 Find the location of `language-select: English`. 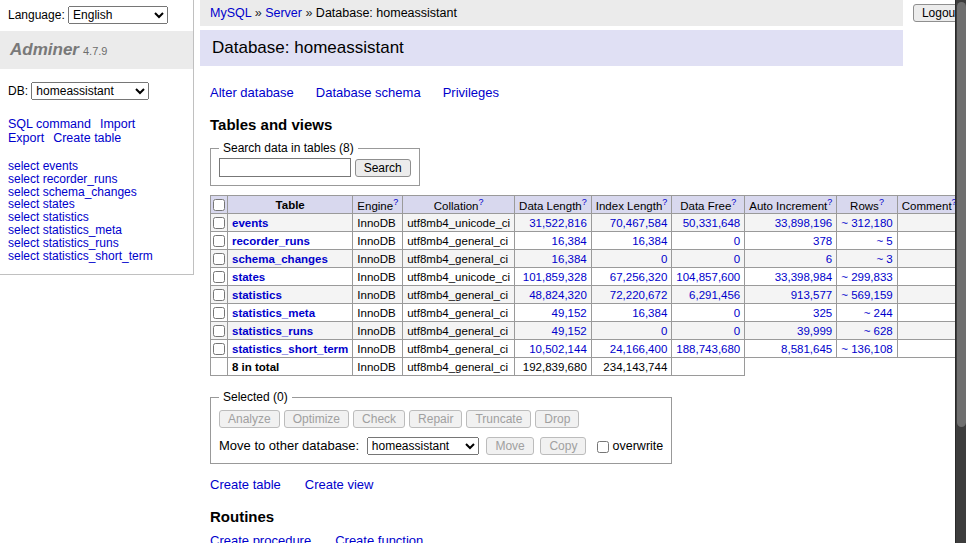

language-select: English is located at coordinates (118, 15).